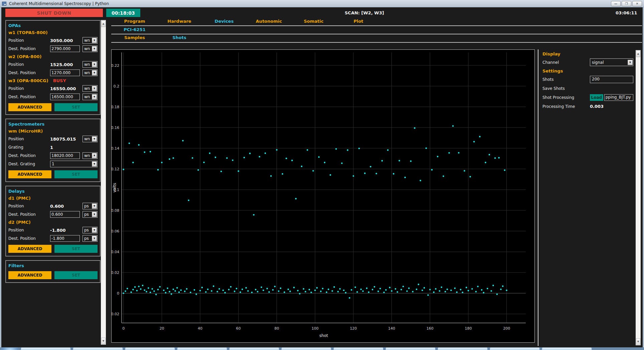 The width and height of the screenshot is (644, 350). Describe the element at coordinates (65, 238) in the screenshot. I see `dest-position-input: -1.800` at that location.